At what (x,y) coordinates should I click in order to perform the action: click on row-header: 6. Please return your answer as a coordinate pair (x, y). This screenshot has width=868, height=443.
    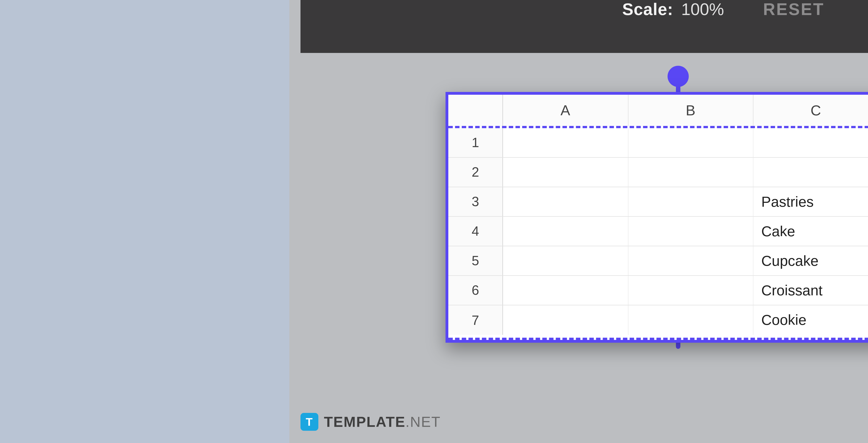
    Looking at the image, I should click on (476, 290).